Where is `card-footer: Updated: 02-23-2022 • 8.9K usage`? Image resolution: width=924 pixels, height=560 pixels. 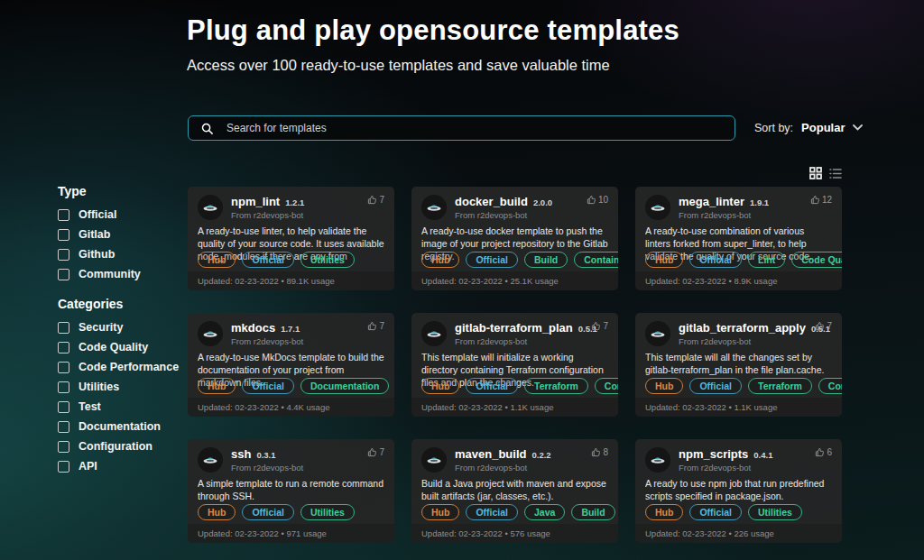
card-footer: Updated: 02-23-2022 • 8.9K usage is located at coordinates (738, 281).